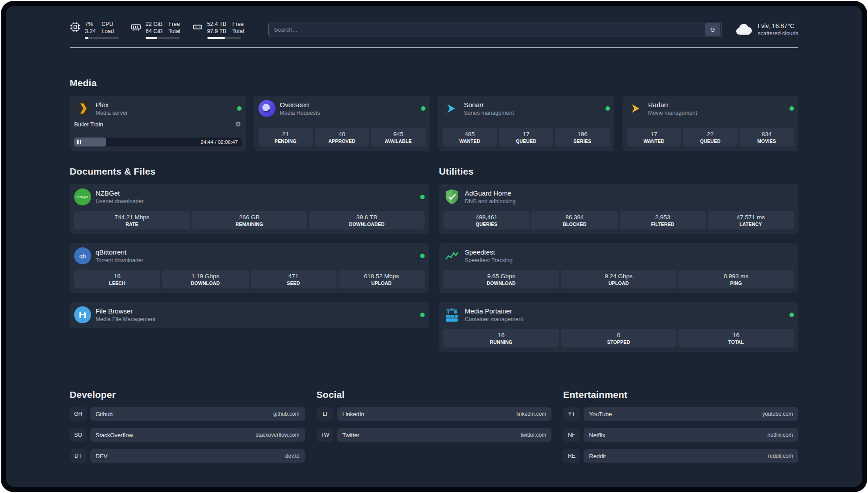 The height and width of the screenshot is (493, 868). What do you see at coordinates (434, 83) in the screenshot?
I see `section-title-media: Media` at bounding box center [434, 83].